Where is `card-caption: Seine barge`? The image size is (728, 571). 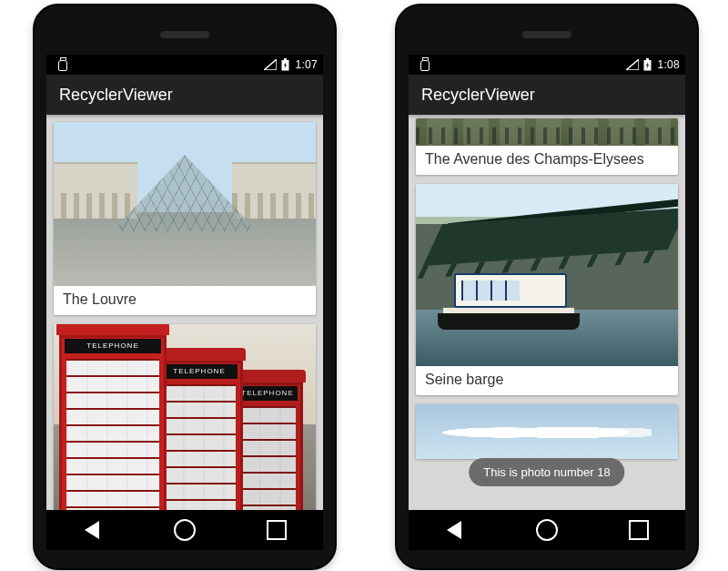
card-caption: Seine barge is located at coordinates (547, 381).